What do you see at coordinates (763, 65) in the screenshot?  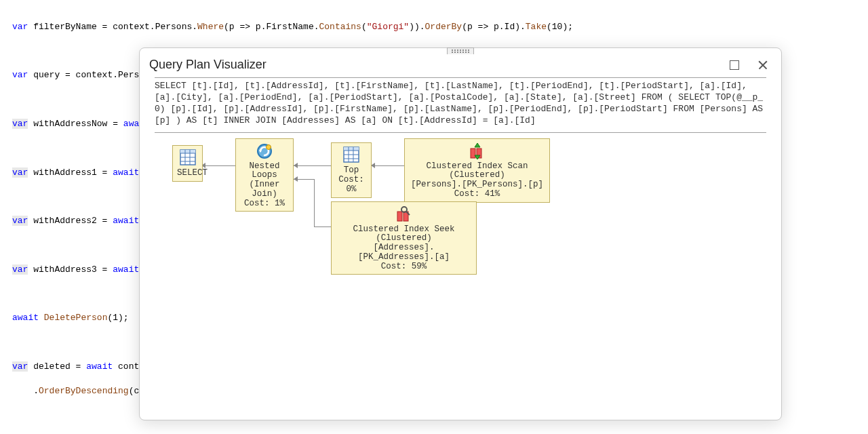 I see `close-button` at bounding box center [763, 65].